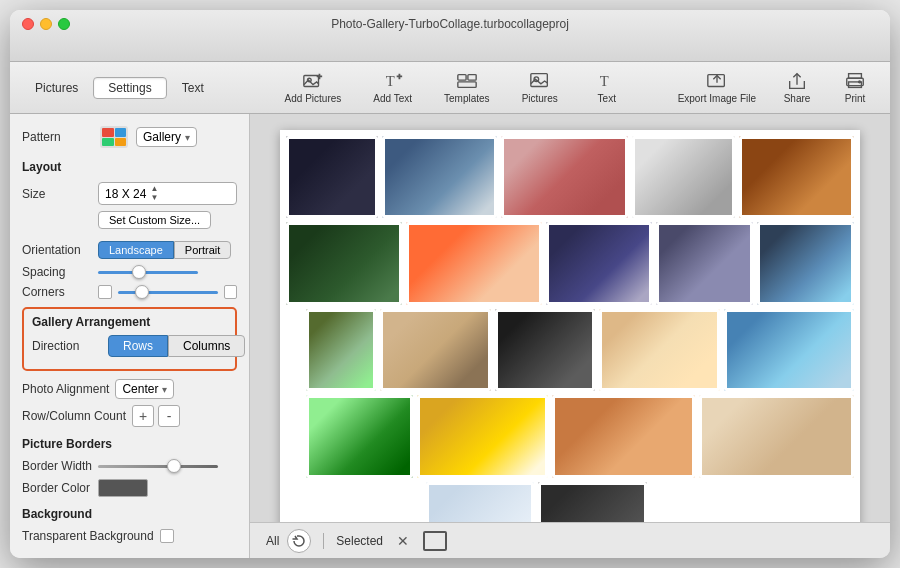 The height and width of the screenshot is (568, 900). I want to click on pattern-row: Pattern Gallery ▾, so click(130, 137).